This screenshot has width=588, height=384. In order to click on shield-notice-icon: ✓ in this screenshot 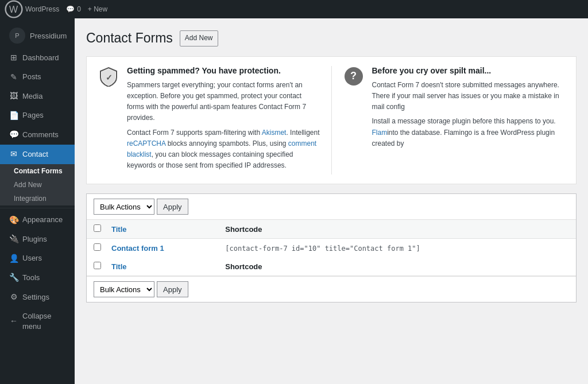, I will do `click(109, 76)`.